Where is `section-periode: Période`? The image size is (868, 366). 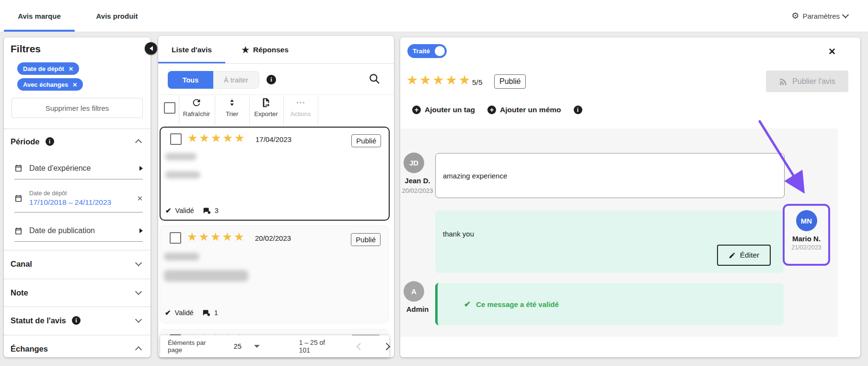
section-periode: Période is located at coordinates (77, 142).